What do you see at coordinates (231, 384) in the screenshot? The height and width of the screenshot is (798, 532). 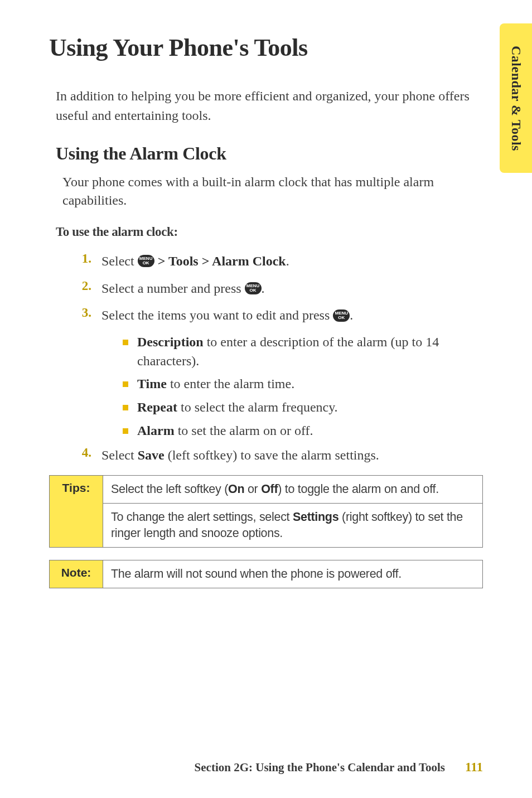 I see `bullet-rest: to enter the alarm time.` at bounding box center [231, 384].